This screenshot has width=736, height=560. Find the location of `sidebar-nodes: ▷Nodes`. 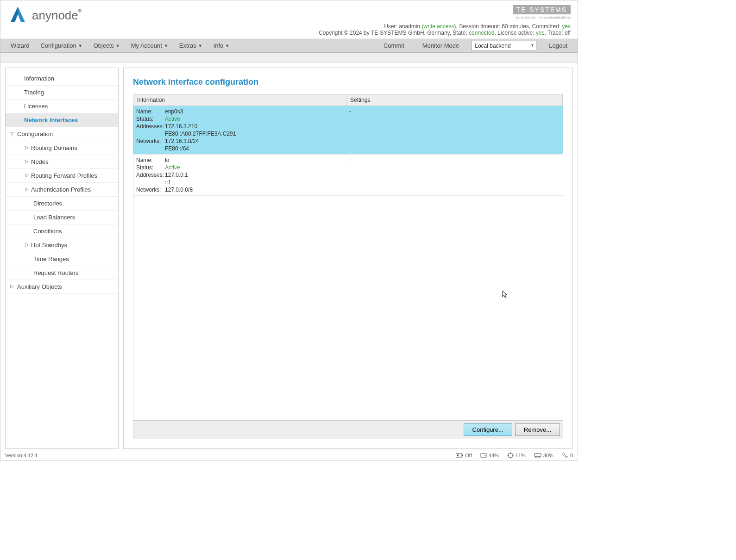

sidebar-nodes: ▷Nodes is located at coordinates (62, 162).